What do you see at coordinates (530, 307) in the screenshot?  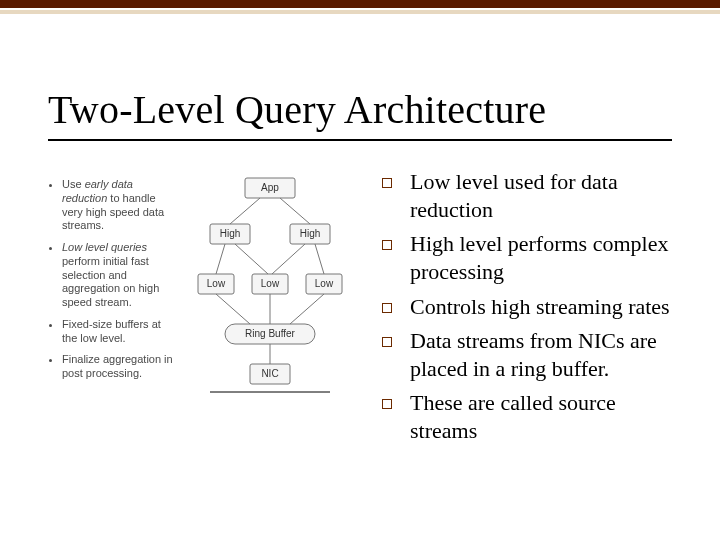 I see `bullet-item: Controls high streaming rates` at bounding box center [530, 307].